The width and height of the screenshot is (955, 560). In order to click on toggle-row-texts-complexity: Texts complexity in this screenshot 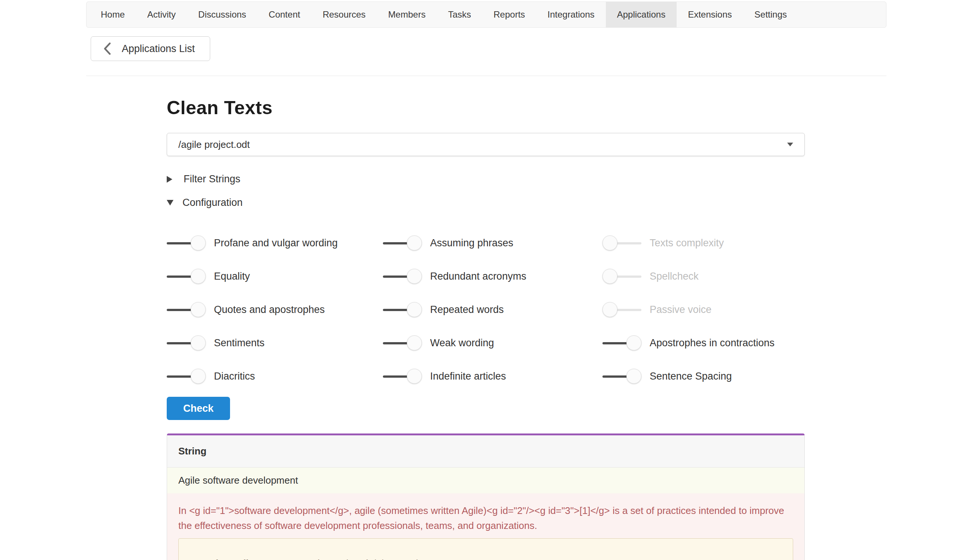, I will do `click(704, 243)`.